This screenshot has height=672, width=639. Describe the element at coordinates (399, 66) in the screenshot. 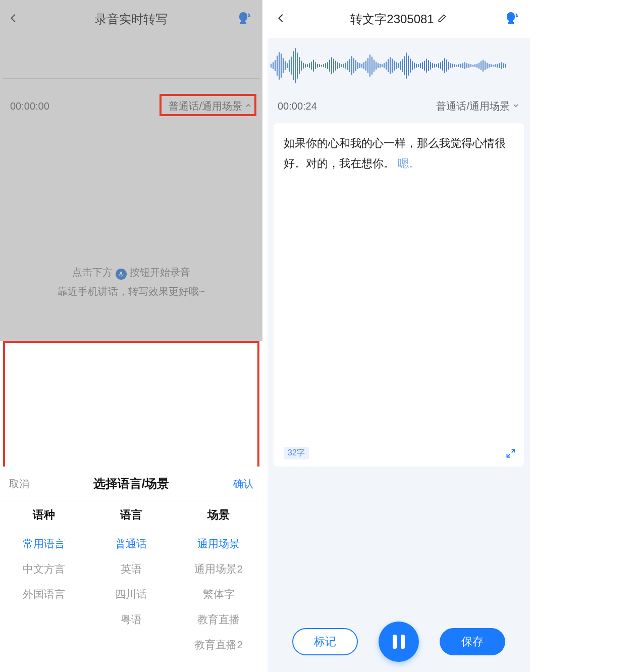

I see `waveform-audio` at that location.